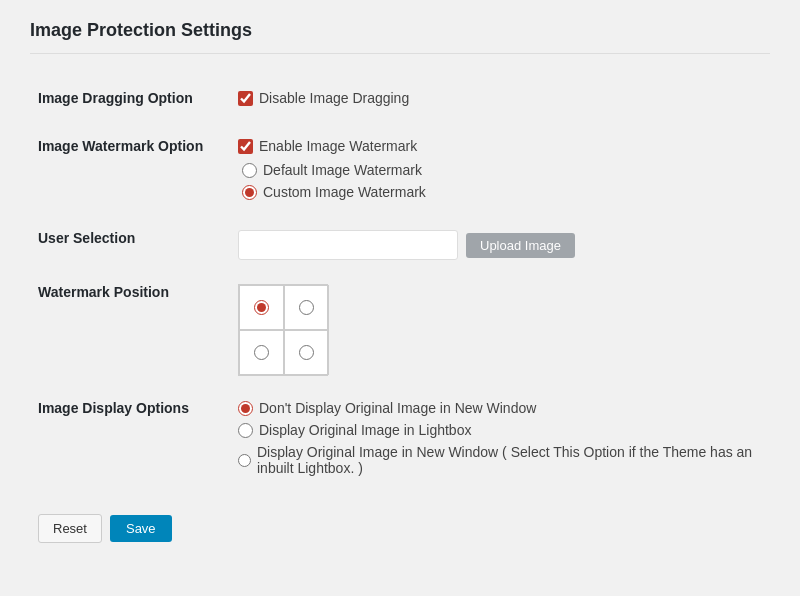 The image size is (800, 596). I want to click on lightbox-radio, so click(246, 430).